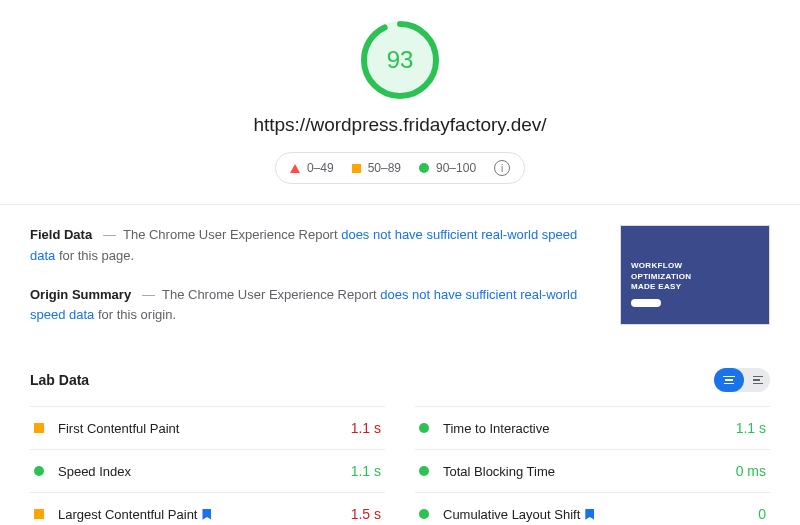 The image size is (800, 525). Describe the element at coordinates (592, 470) in the screenshot. I see `metric-row: Total Blocking Time0 ms` at that location.